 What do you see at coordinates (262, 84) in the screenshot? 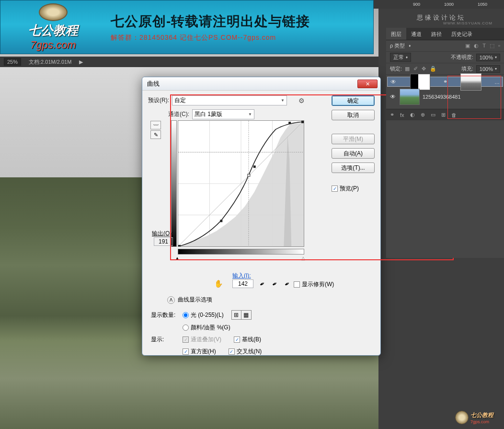
I see `dialog-titlebar: 曲线 ✕` at bounding box center [262, 84].